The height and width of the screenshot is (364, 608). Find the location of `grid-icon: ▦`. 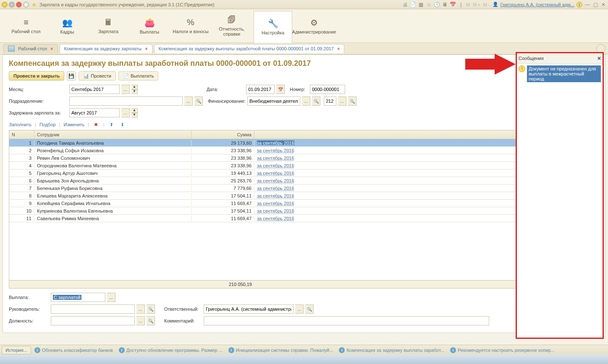

grid-icon: ▦ is located at coordinates (421, 5).